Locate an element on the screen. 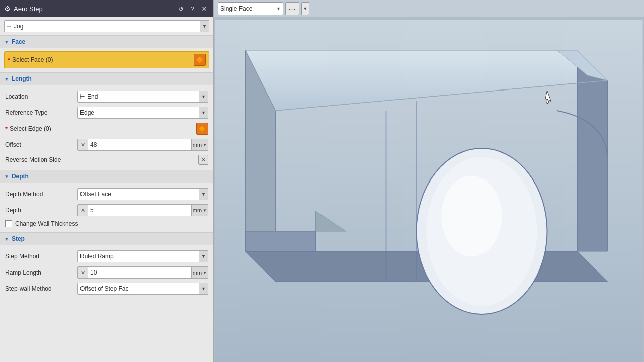 The width and height of the screenshot is (644, 362). view-dropdown-text: Single Face is located at coordinates (248, 9).